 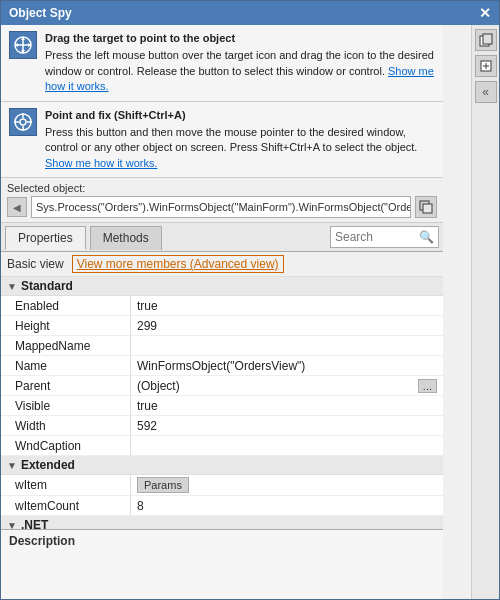 What do you see at coordinates (23, 122) in the screenshot?
I see `point-icon` at bounding box center [23, 122].